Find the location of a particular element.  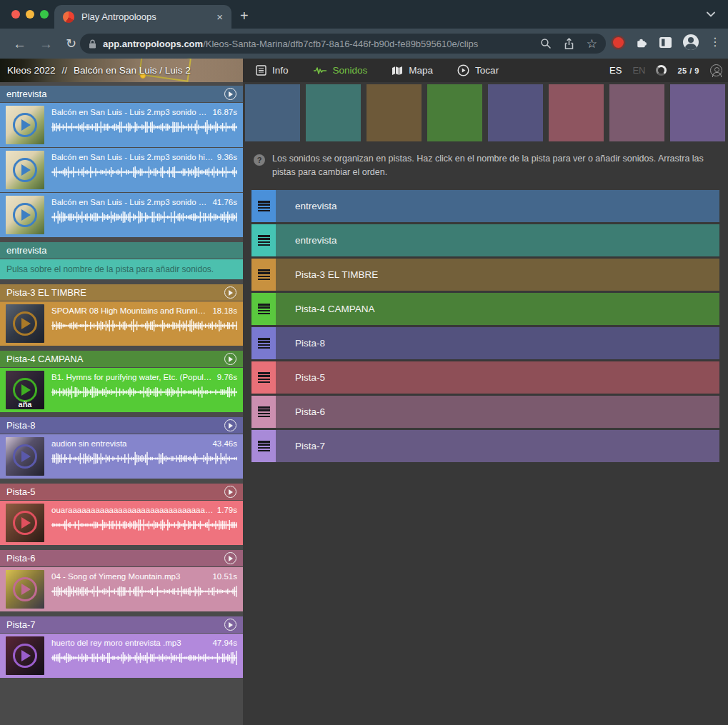

nav-mapa: Mapa is located at coordinates (412, 70).